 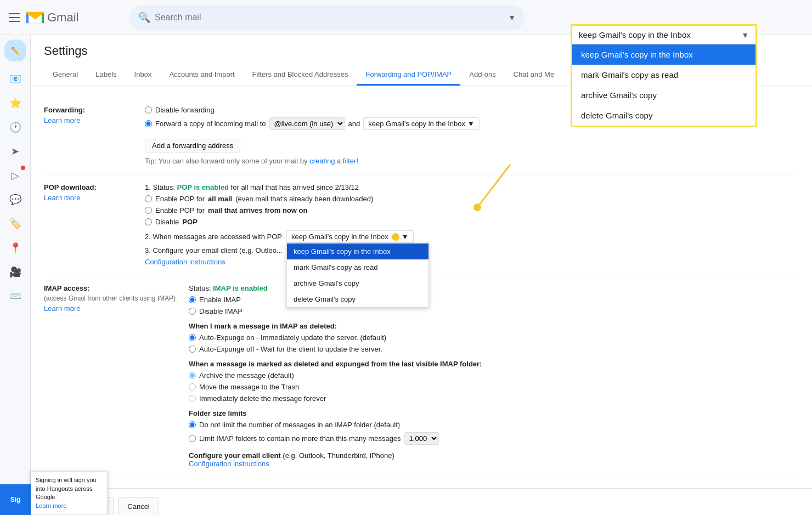 I want to click on sidebar-item-keyboard: ⌨️, so click(x=15, y=296).